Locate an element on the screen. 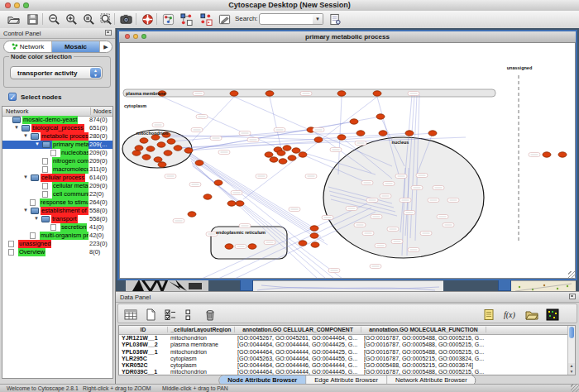 This screenshot has height=392, width=579. tree-row: ▼metabolic process280(0) is located at coordinates (58, 136).